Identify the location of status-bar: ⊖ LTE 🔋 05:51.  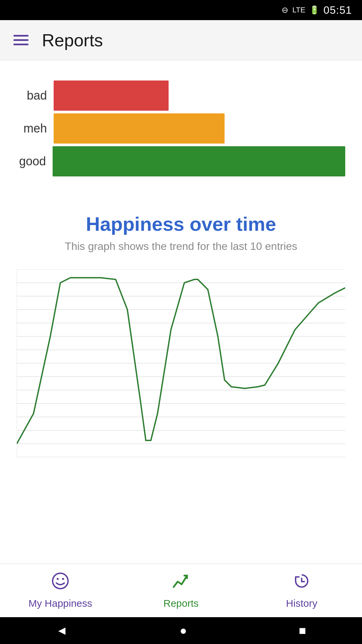
(181, 10).